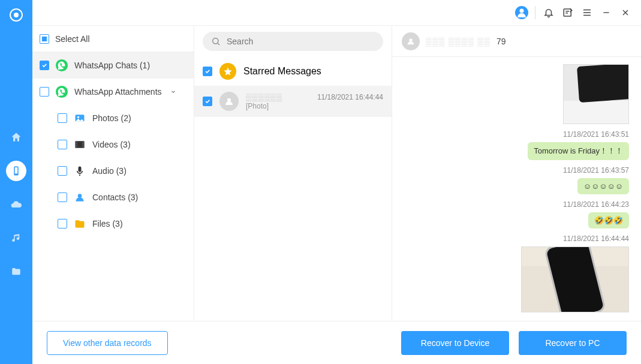 Image resolution: width=641 pixels, height=364 pixels. Describe the element at coordinates (16, 182) in the screenshot. I see `left-nav-rail` at that location.